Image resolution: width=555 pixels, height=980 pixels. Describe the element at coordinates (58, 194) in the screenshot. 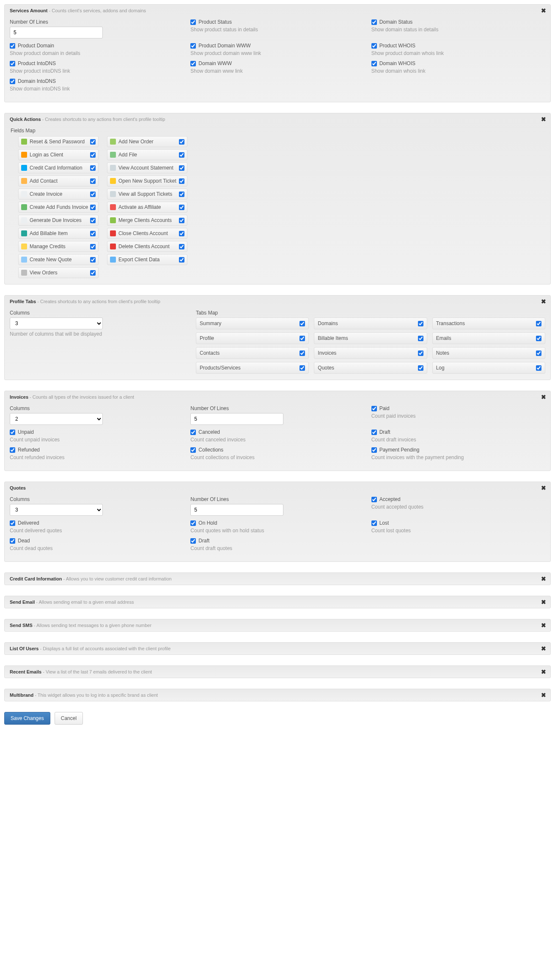

I see `quick-action-item: Create Invoice` at that location.